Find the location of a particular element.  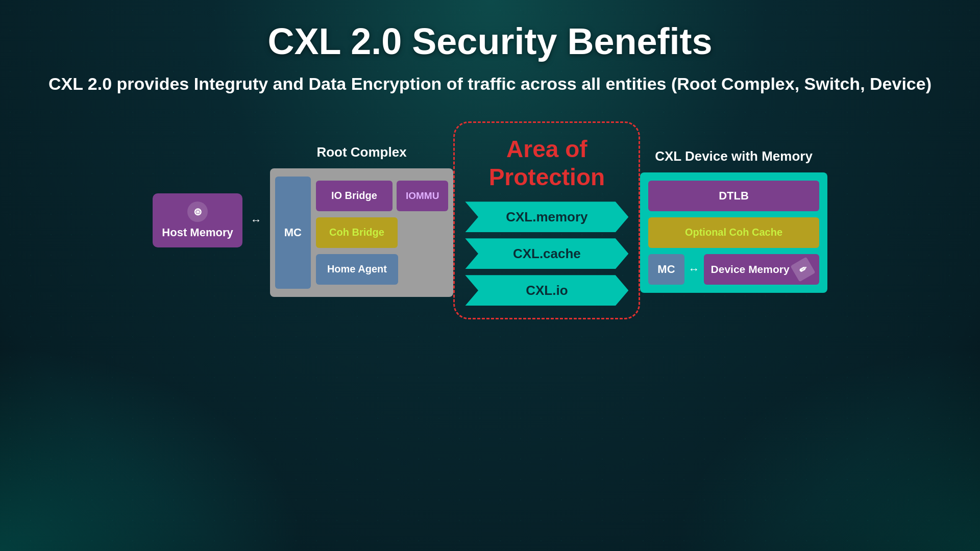

dtlb-box: DTLB is located at coordinates (733, 196).